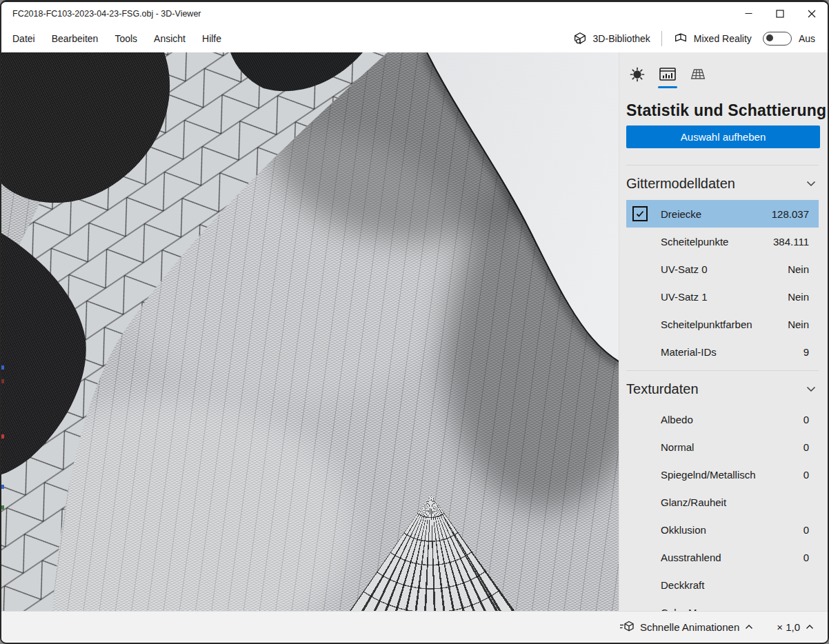  Describe the element at coordinates (749, 14) in the screenshot. I see `minimize-icon` at that location.